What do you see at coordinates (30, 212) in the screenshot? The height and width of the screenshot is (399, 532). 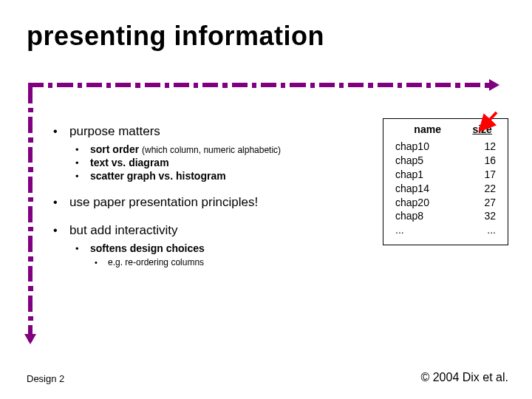 I see `decorative-line-vertical` at bounding box center [30, 212].